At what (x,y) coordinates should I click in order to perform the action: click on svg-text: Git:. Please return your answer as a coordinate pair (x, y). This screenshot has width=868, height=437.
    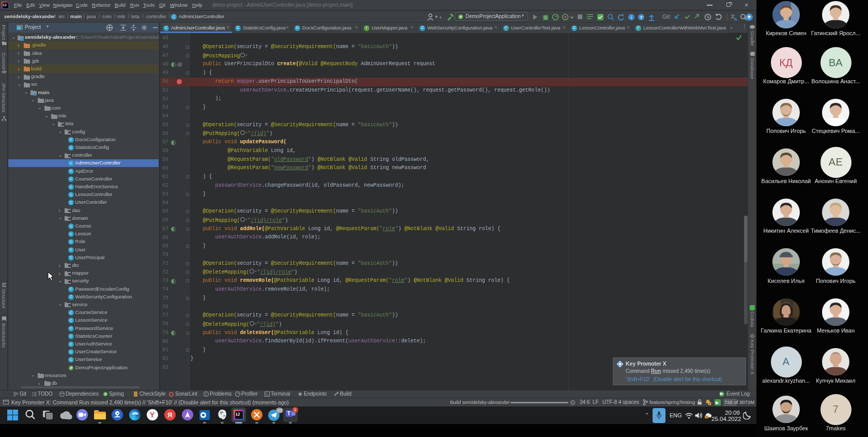
    Looking at the image, I should click on (667, 17).